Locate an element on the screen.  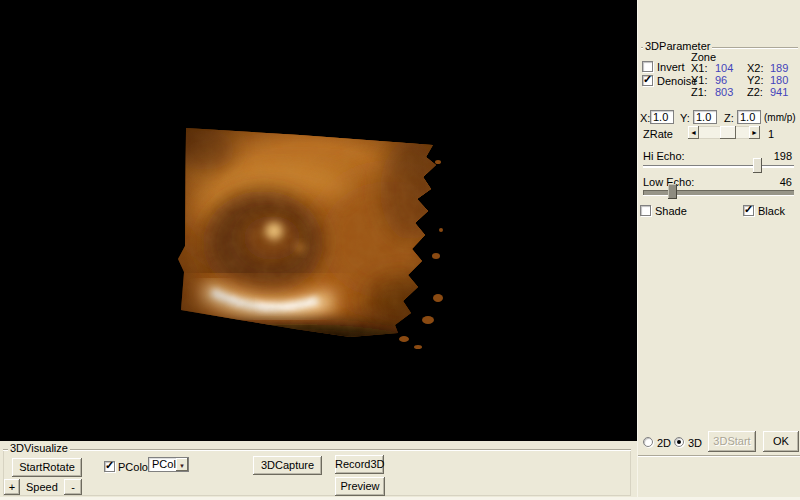
denoise-checkbox is located at coordinates (648, 80).